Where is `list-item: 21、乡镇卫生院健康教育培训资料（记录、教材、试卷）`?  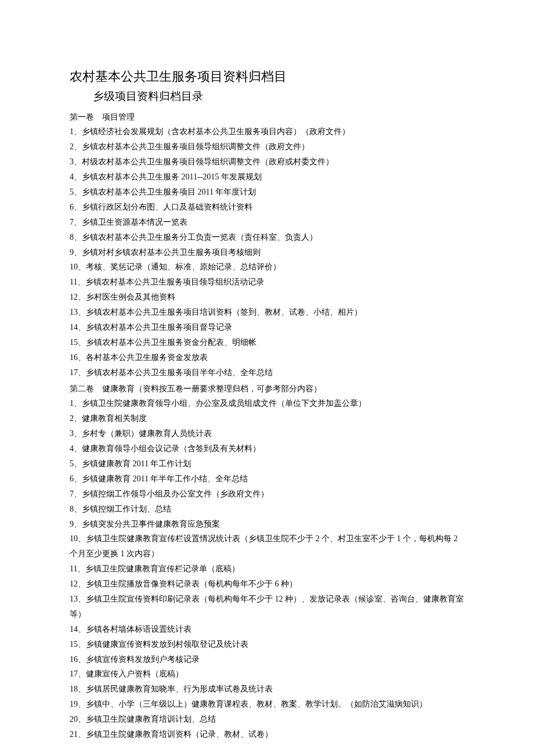
list-item: 21、乡镇卫生院健康教育培训资料（记录、教材、试卷） is located at coordinates (267, 735).